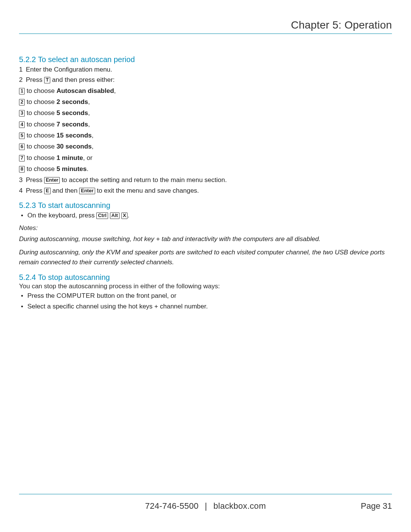 This screenshot has width=411, height=532. Describe the element at coordinates (82, 80) in the screenshot. I see `step-text-post: and then press either:` at that location.